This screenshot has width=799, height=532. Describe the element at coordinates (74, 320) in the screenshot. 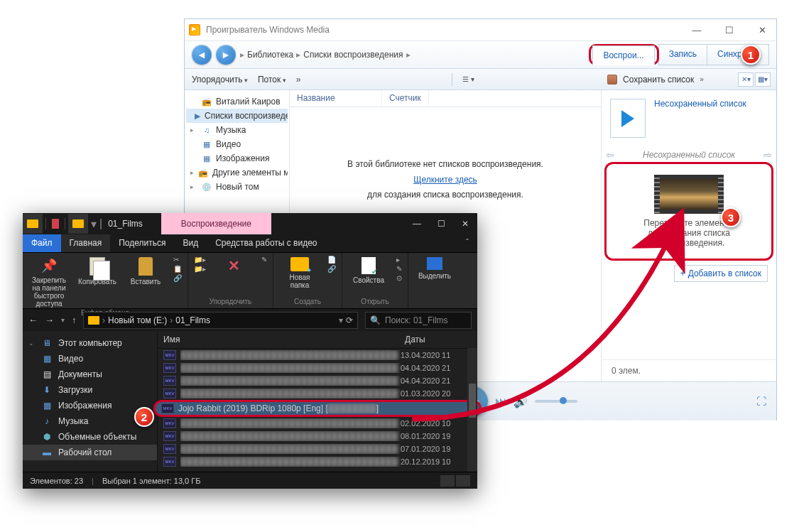

I see `up-button: ↑` at that location.